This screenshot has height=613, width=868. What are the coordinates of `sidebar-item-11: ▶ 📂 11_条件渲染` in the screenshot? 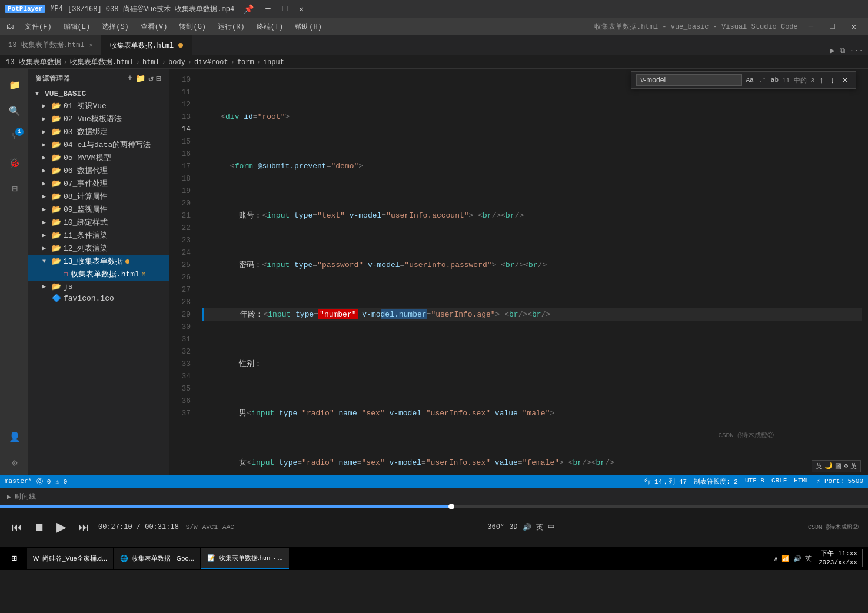 It's located at (99, 235).